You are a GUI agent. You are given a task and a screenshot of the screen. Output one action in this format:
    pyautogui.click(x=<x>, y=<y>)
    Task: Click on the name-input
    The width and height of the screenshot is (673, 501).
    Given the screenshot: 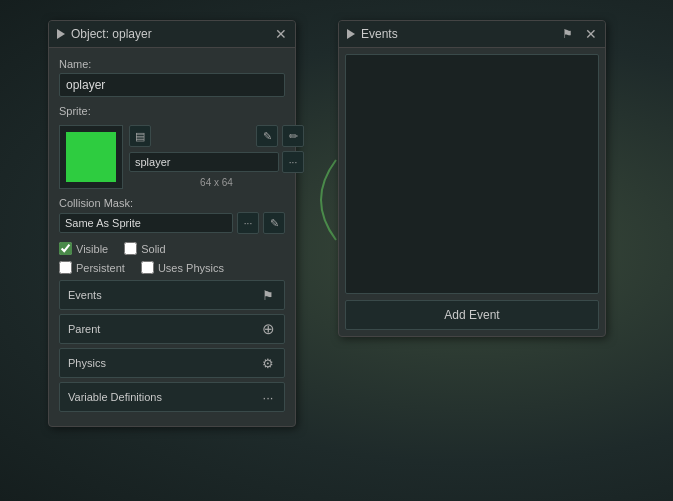 What is the action you would take?
    pyautogui.click(x=172, y=85)
    